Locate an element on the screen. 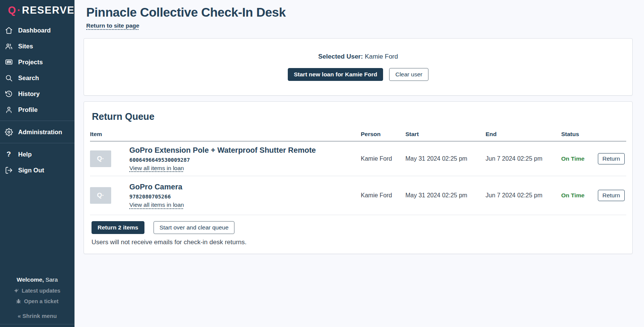 Image resolution: width=644 pixels, height=327 pixels. bug-icon is located at coordinates (19, 301).